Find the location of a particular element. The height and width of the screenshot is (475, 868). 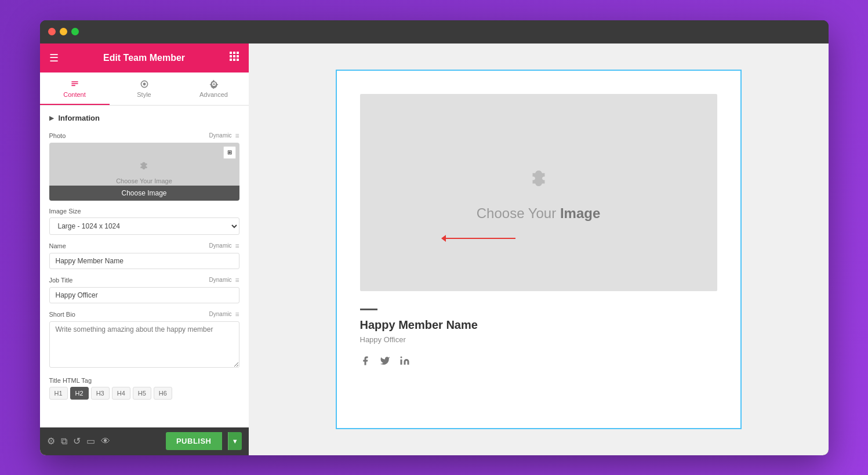

html-tag-field-row: Title HTML Tag H1 H2 H3 H4 H5 H6 is located at coordinates (144, 389).